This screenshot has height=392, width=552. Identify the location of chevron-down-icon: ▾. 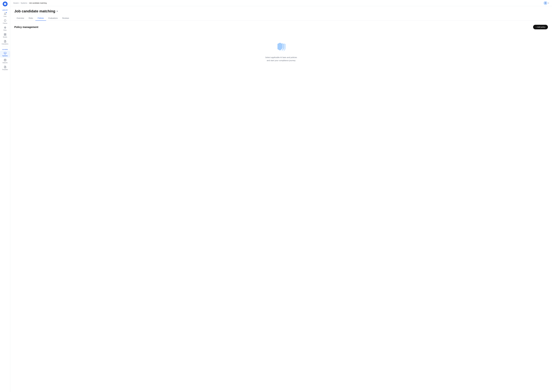
(549, 3).